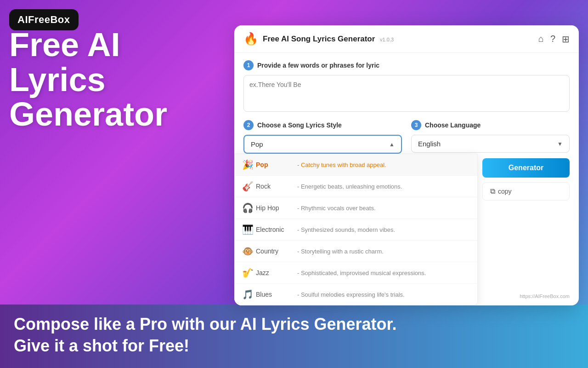 This screenshot has width=588, height=368. What do you see at coordinates (407, 93) in the screenshot?
I see `lyrics-input` at bounding box center [407, 93].